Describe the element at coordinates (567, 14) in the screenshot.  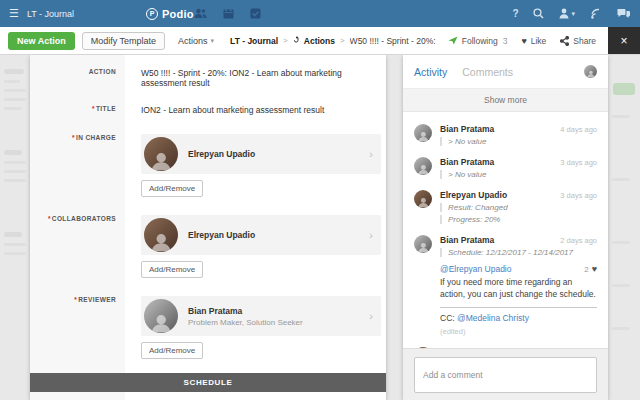
I see `account-menu: ▾` at that location.